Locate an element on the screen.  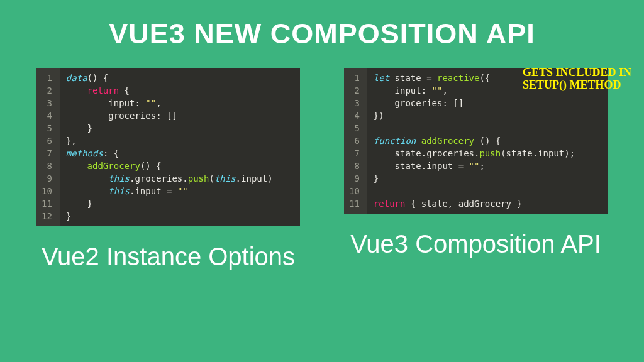
handwritten-annotation: GETS INCLUDED IN SETUP() METHOD is located at coordinates (579, 79).